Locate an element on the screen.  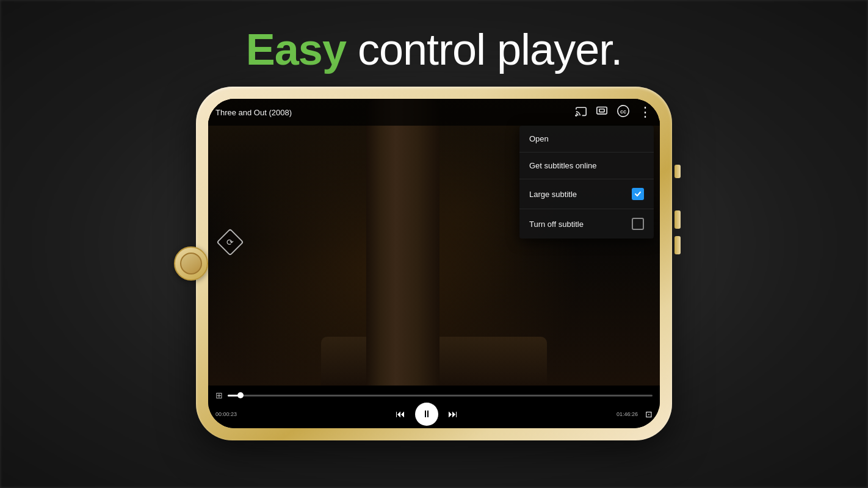
hero-easy-word: Easy is located at coordinates (296, 49).